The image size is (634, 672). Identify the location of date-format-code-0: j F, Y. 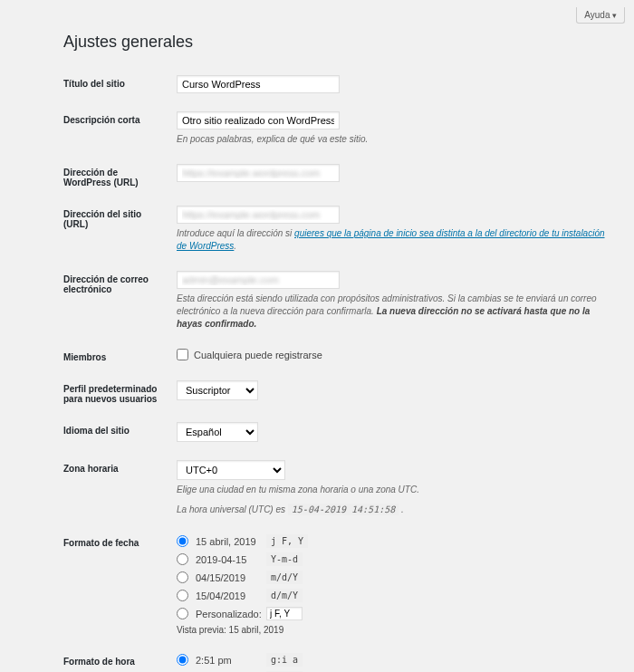
(287, 542).